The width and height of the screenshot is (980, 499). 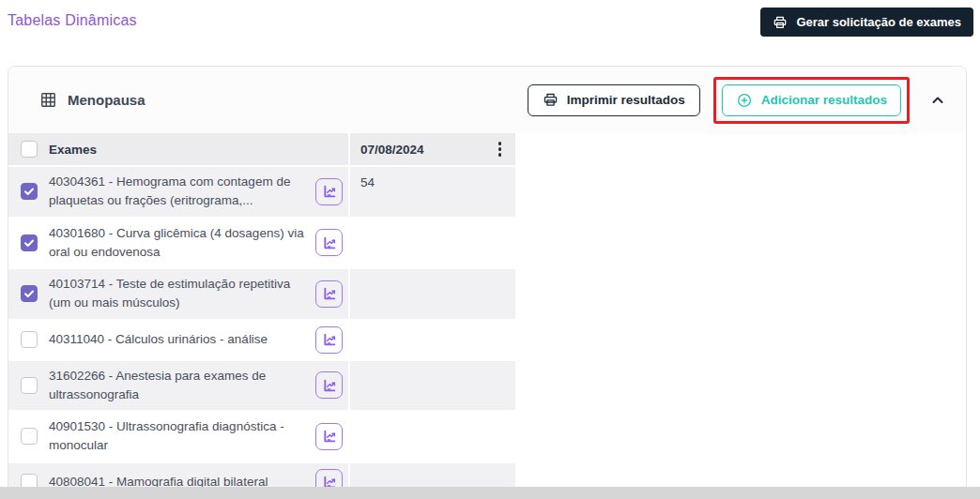 I want to click on chevron-up-icon, so click(x=938, y=100).